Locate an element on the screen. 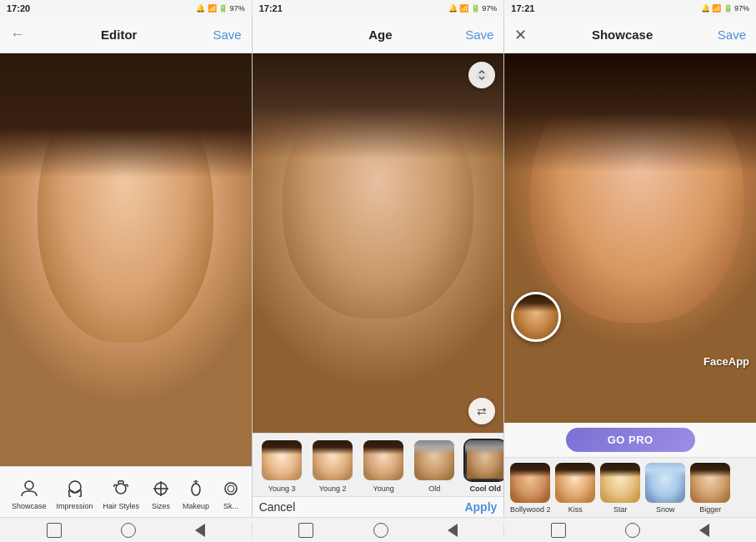 The width and height of the screenshot is (756, 542). age-filter-young3: Young 3 is located at coordinates (282, 465).